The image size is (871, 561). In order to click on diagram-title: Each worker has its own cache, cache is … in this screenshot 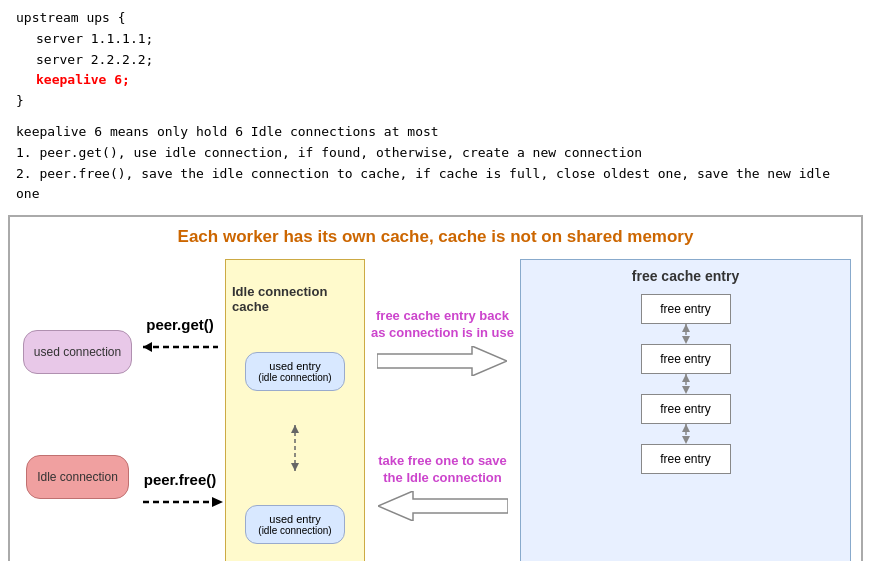, I will do `click(436, 237)`.